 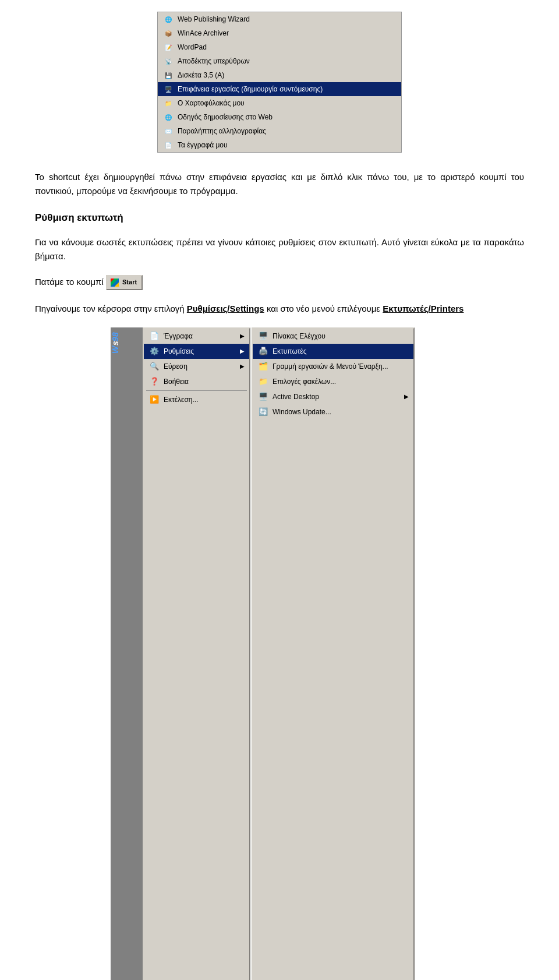 I want to click on menu-item-web-publishing: 🌐 Web Publishing Wizard, so click(x=280, y=19).